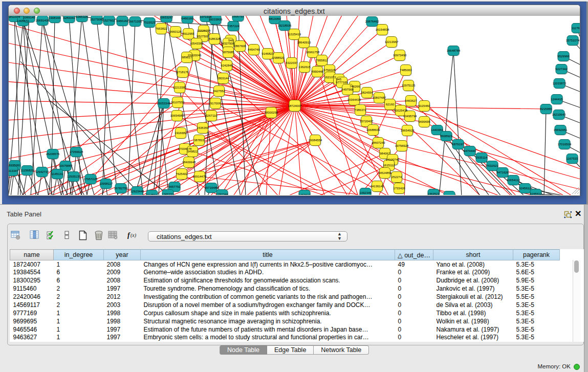 This screenshot has height=372, width=588. Describe the element at coordinates (360, 110) in the screenshot. I see `svg-text: 7386372` at that location.